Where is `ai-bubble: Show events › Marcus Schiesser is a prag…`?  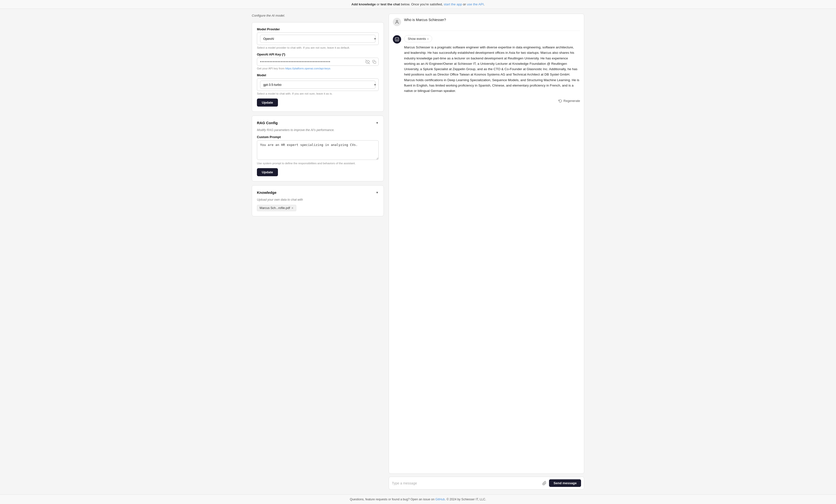 ai-bubble: Show events › Marcus Schiesser is a prag… is located at coordinates (492, 64).